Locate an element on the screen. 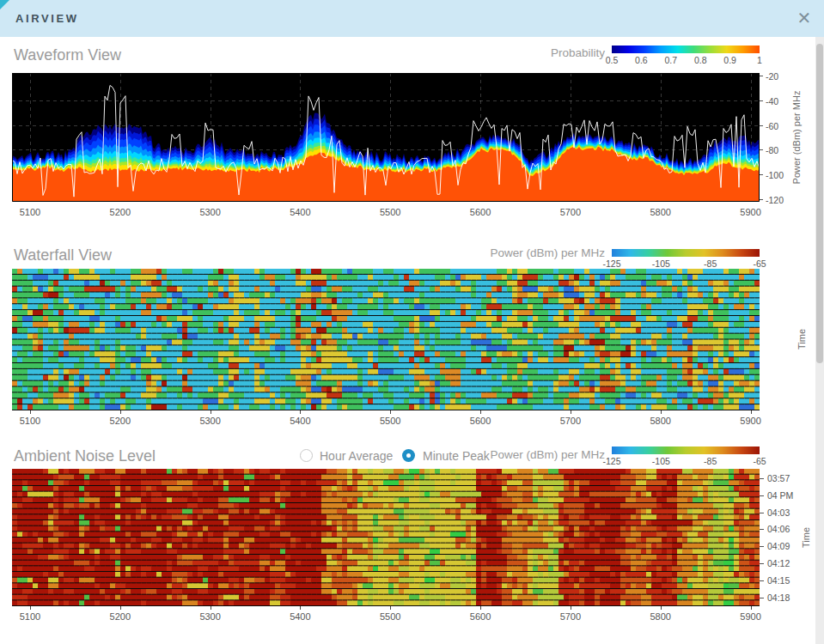  probability-colorbar is located at coordinates (686, 50).